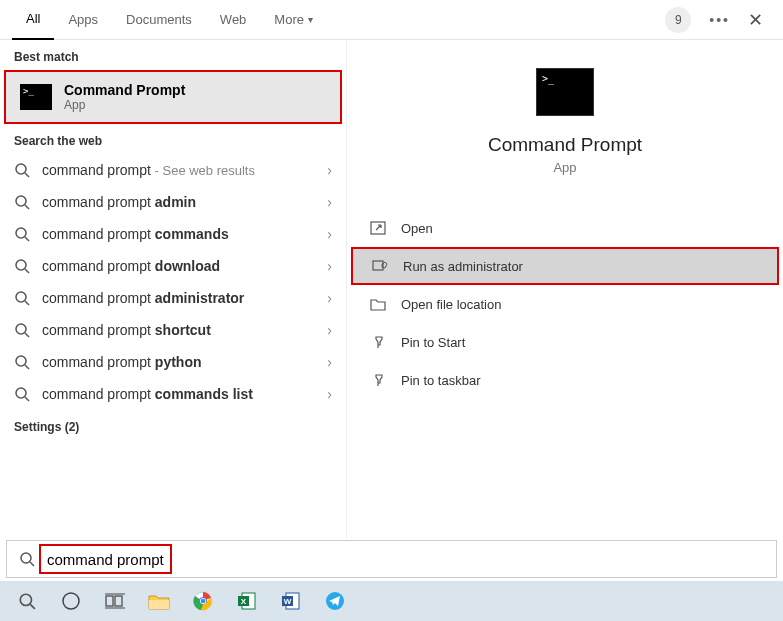  What do you see at coordinates (392, 20) in the screenshot?
I see `search-tabs: All Apps Documents Web More▾ 9 ••• ✕` at bounding box center [392, 20].